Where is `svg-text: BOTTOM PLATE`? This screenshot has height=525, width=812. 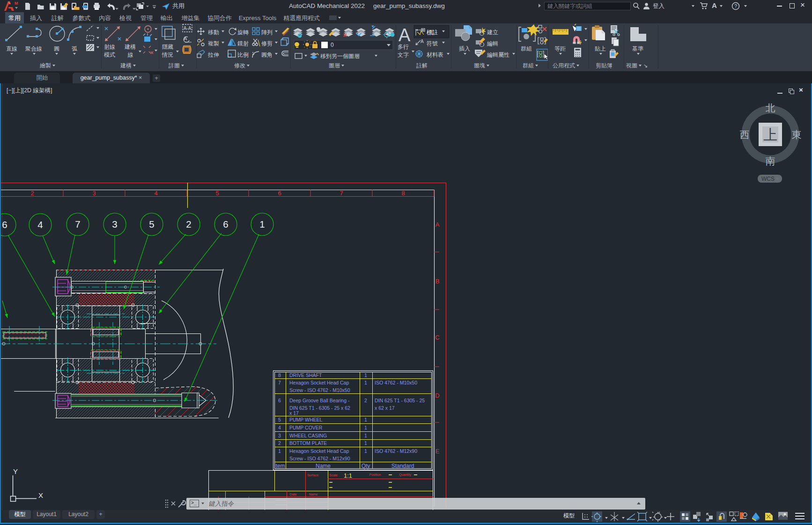
svg-text: BOTTOM PLATE is located at coordinates (308, 443).